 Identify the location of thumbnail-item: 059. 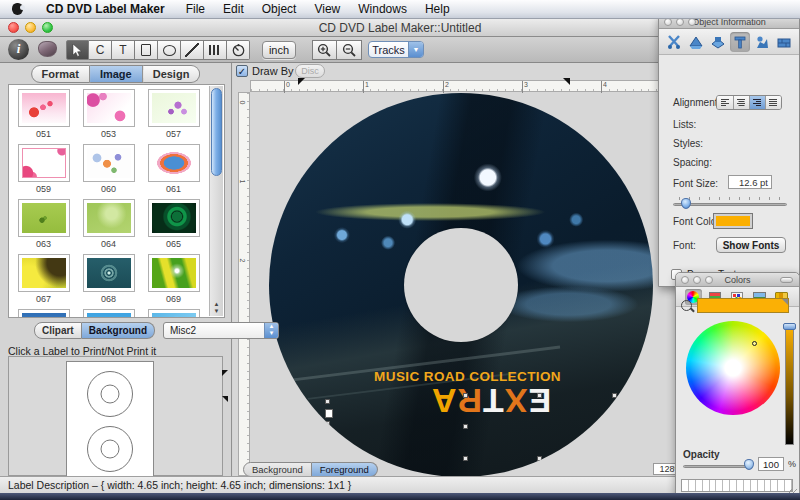
(44, 172).